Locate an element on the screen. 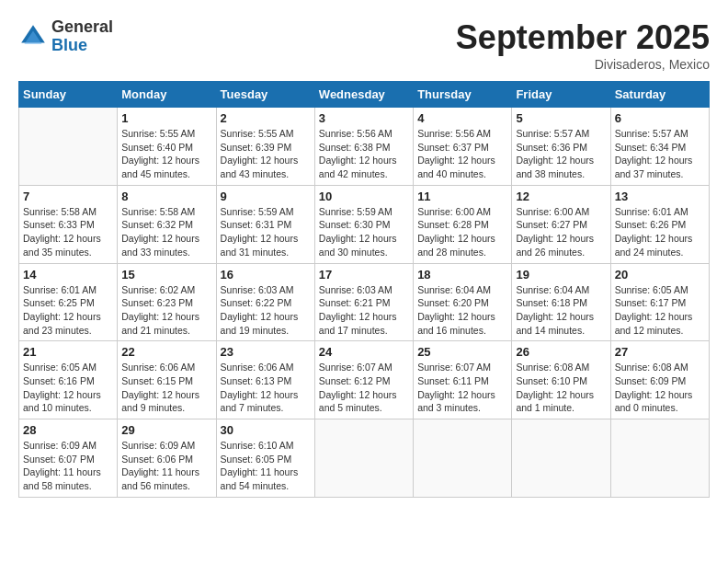 Image resolution: width=728 pixels, height=563 pixels. day-number: 15 is located at coordinates (166, 274).